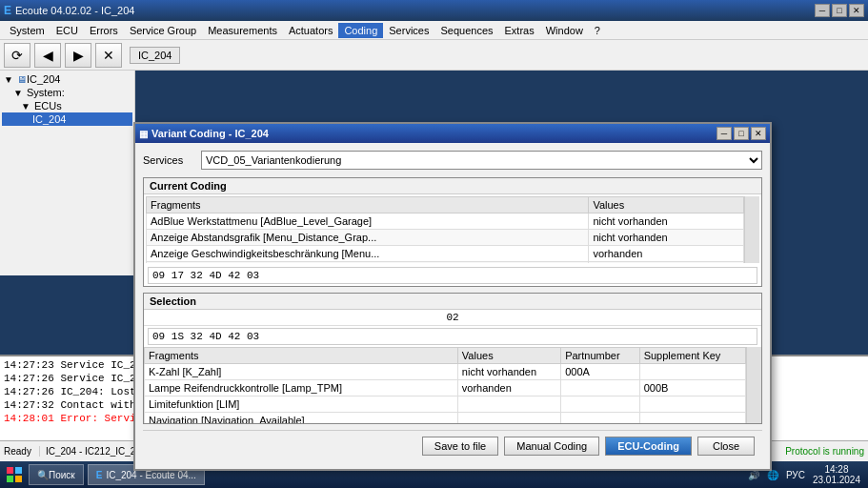 Image resolution: width=868 pixels, height=488 pixels. What do you see at coordinates (445, 230) in the screenshot?
I see `coding-table: Fragments Values AdBlue Werkstattmenu [A…` at bounding box center [445, 230].